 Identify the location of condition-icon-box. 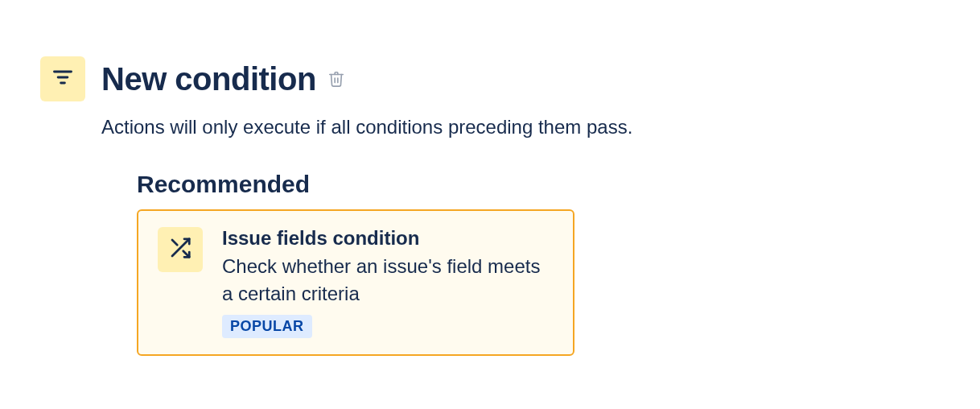
(63, 79).